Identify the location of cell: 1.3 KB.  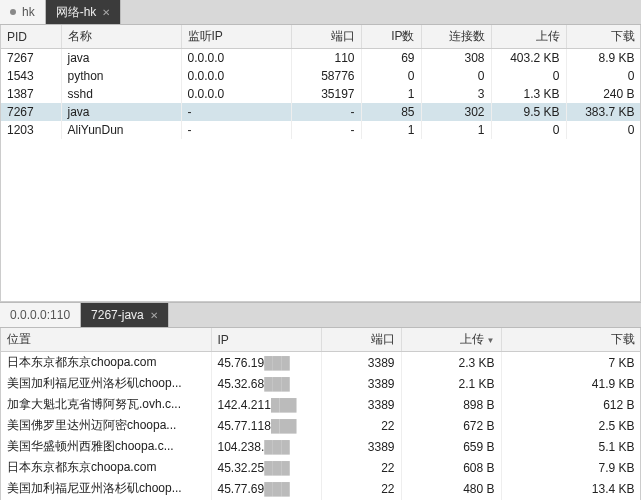
(528, 94).